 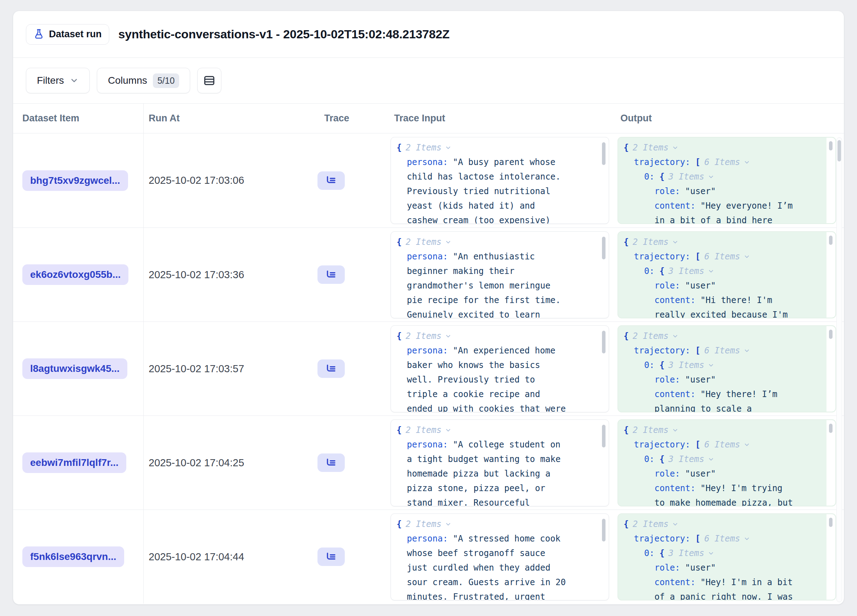 I want to click on dataset-item-badge: l8agtuwxisgwk45..., so click(x=75, y=369).